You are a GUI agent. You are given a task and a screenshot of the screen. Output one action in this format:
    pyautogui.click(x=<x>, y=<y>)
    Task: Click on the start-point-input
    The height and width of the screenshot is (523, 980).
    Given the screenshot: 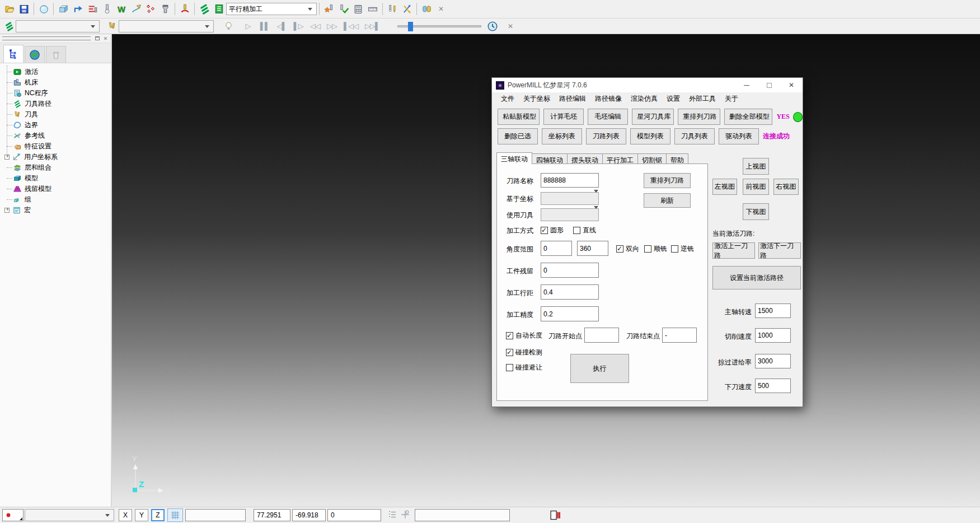 What is the action you would take?
    pyautogui.click(x=602, y=335)
    